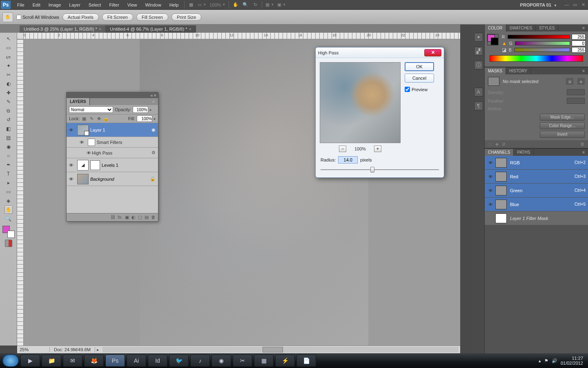 The width and height of the screenshot is (588, 368). I want to click on info-icon: ⓘ, so click(479, 65).